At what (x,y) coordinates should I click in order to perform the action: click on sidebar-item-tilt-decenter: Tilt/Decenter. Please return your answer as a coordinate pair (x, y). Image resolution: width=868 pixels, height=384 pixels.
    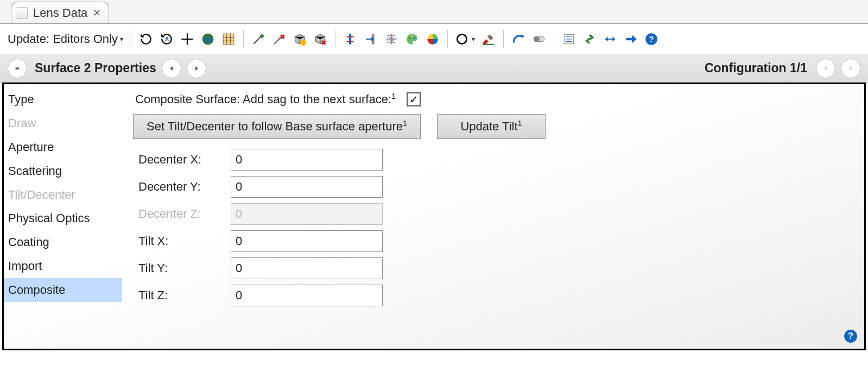
    Looking at the image, I should click on (63, 195).